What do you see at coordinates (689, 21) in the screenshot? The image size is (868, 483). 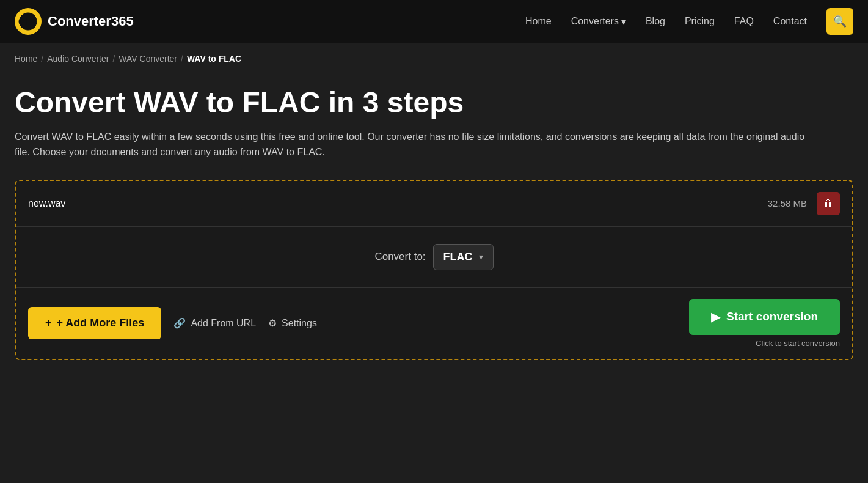 I see `main-nav: Home Converters ▾ Blog Pricing FAQ Conta…` at bounding box center [689, 21].